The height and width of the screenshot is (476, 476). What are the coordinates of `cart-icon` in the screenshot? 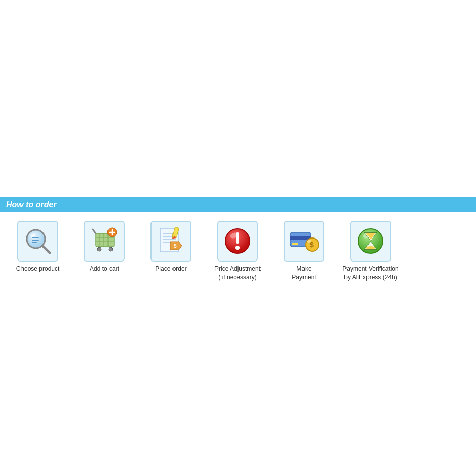 It's located at (104, 241).